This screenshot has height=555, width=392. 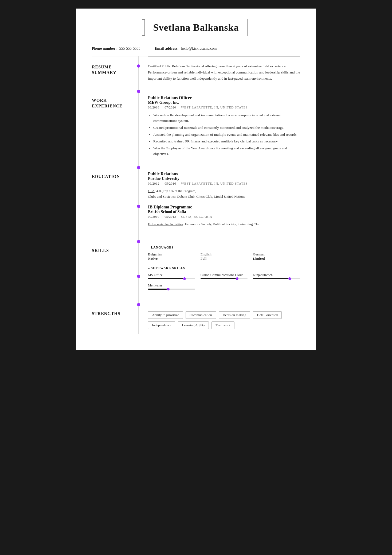 What do you see at coordinates (277, 257) in the screenshot?
I see `lang-item-3: German Limited` at bounding box center [277, 257].